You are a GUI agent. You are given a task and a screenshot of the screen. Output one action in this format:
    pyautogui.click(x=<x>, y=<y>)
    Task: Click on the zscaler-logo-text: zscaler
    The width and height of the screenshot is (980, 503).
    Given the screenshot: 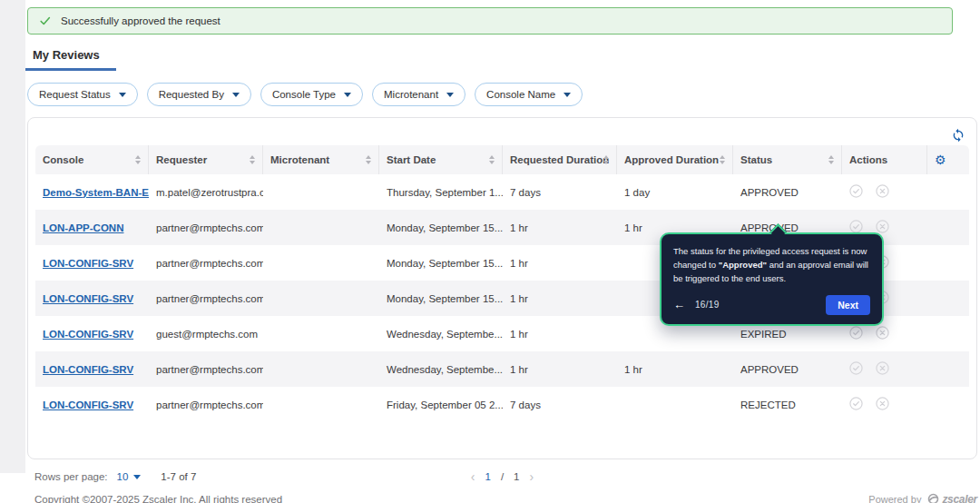 What is the action you would take?
    pyautogui.click(x=960, y=498)
    